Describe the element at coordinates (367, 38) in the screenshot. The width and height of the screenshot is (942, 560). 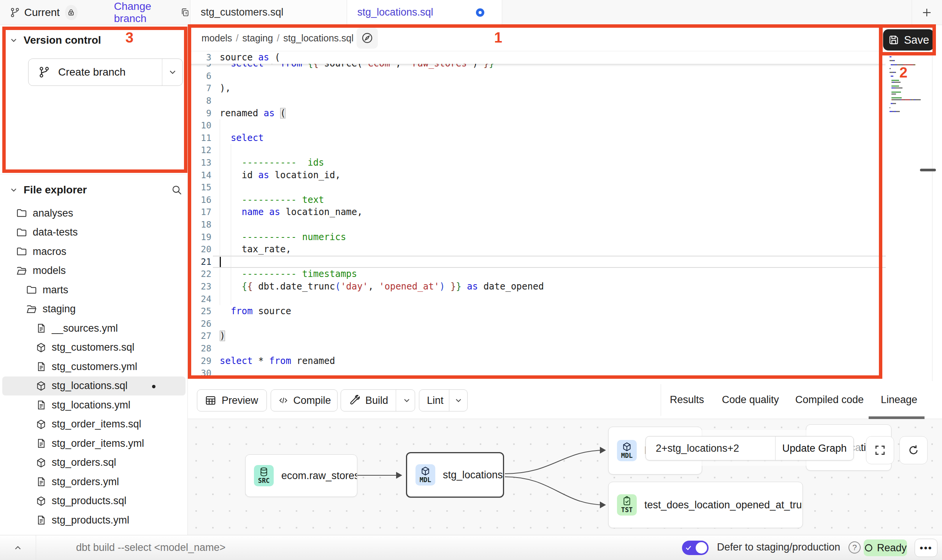
I see `compass-icon` at that location.